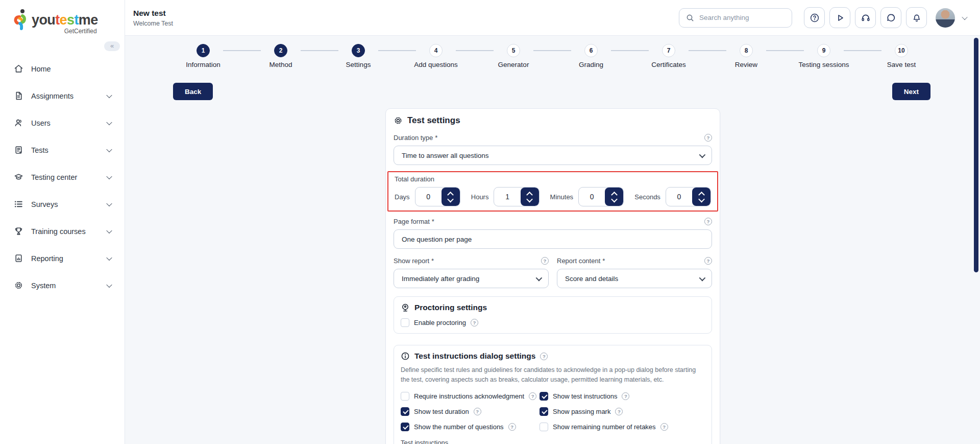 This screenshot has height=444, width=980. Describe the element at coordinates (436, 56) in the screenshot. I see `step-add-questions: 4 Add questions` at that location.